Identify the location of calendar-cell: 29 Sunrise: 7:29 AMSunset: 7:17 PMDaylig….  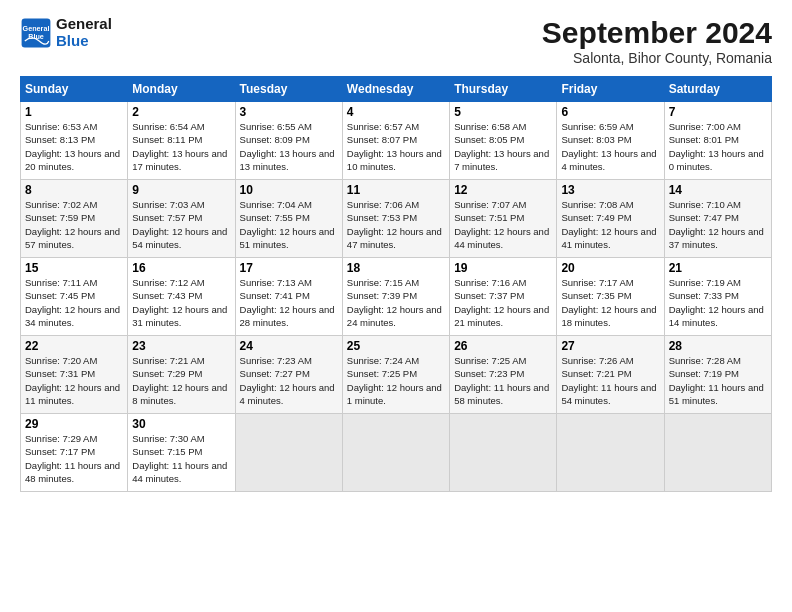
(74, 453).